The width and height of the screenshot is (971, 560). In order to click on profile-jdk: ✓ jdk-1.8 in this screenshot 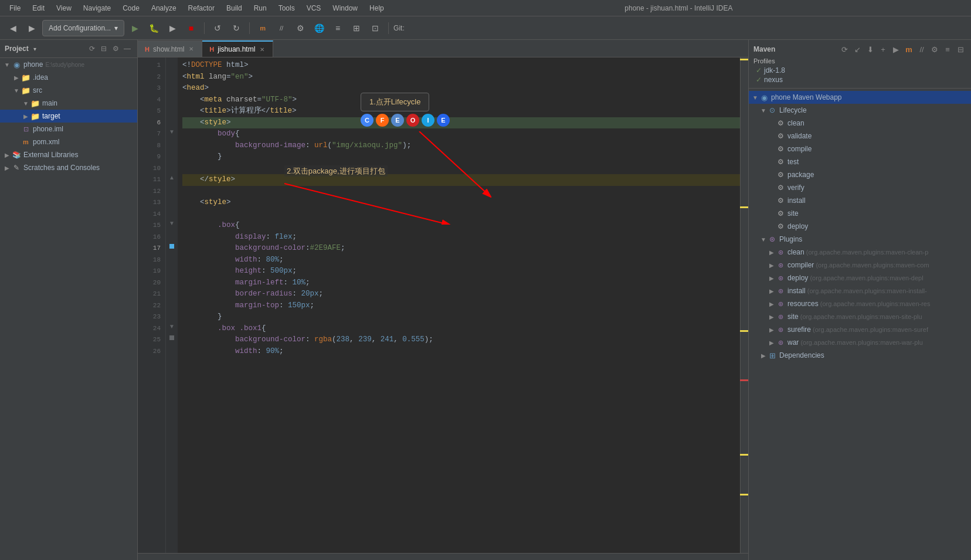, I will do `click(860, 70)`.